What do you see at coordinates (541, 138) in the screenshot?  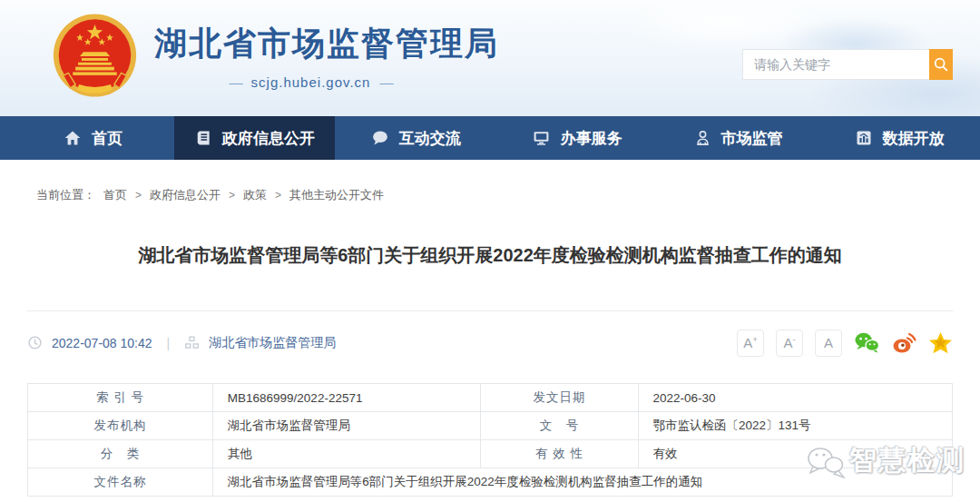 I see `monitor-icon` at bounding box center [541, 138].